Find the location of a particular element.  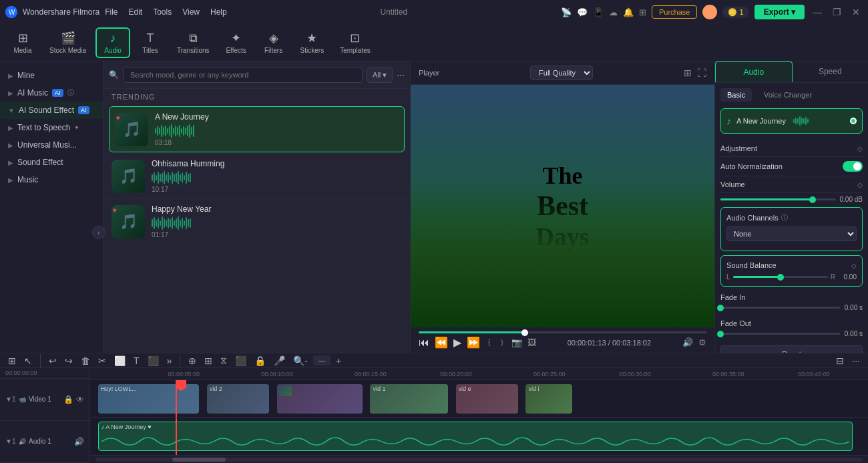

camera-icon: 📷 is located at coordinates (517, 342).